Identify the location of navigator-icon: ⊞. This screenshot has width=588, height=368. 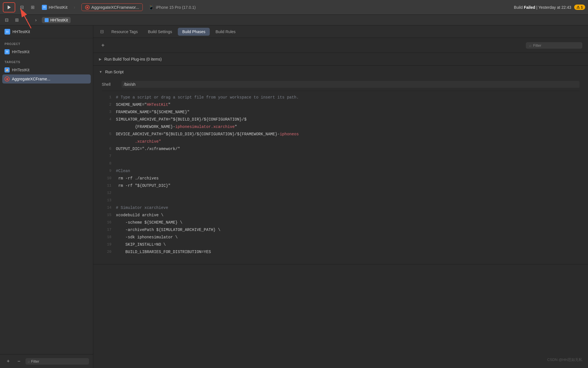
(17, 20).